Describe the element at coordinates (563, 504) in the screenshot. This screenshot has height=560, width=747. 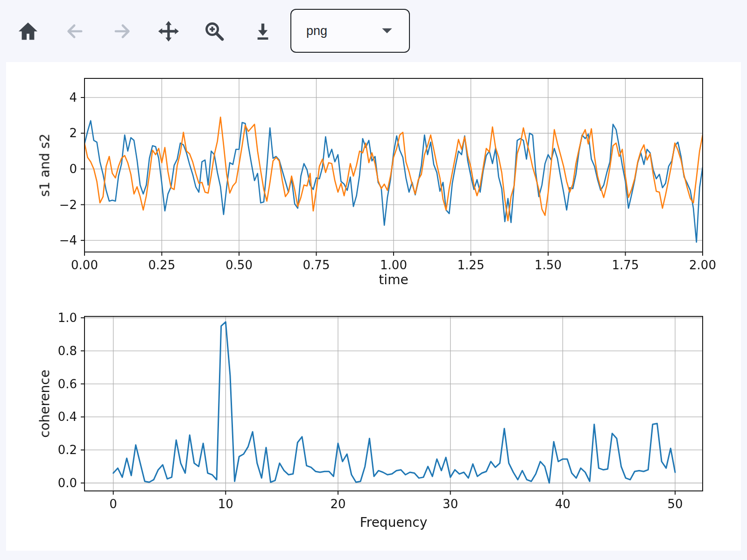
I see `x-tick-label: 40` at that location.